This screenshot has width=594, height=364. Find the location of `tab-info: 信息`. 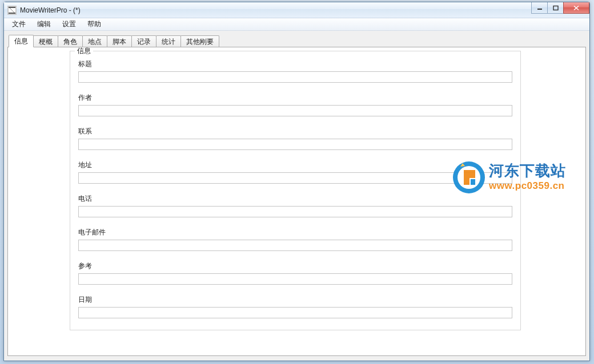

tab-info: 信息 is located at coordinates (21, 41).